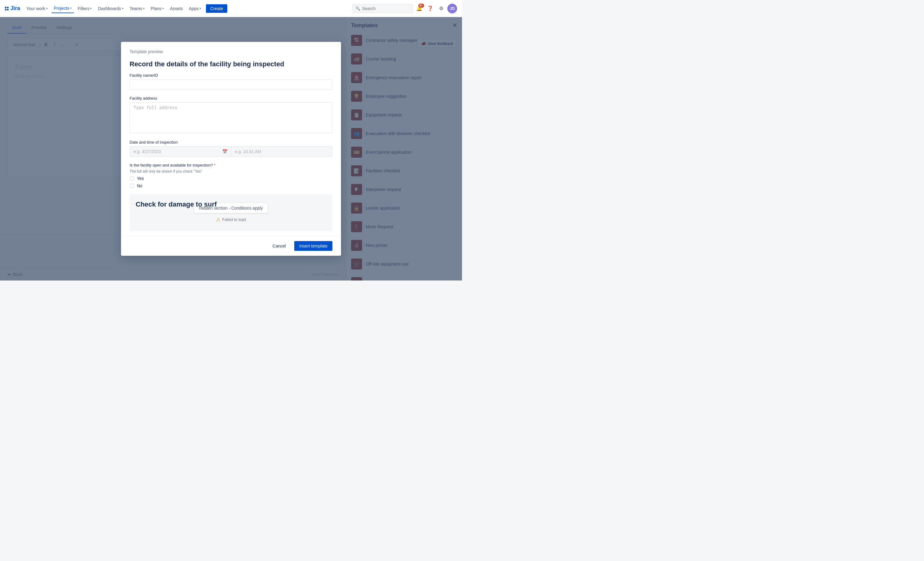 The height and width of the screenshot is (561, 924). Describe the element at coordinates (358, 8) in the screenshot. I see `search-icon: 🔍` at that location.